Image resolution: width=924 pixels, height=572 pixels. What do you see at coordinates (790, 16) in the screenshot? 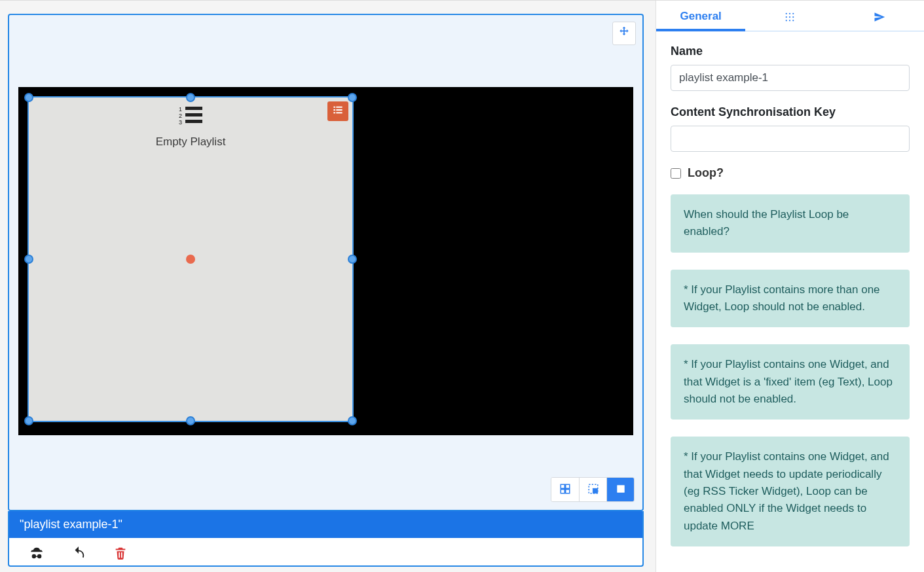
I see `tab-positioning` at bounding box center [790, 16].